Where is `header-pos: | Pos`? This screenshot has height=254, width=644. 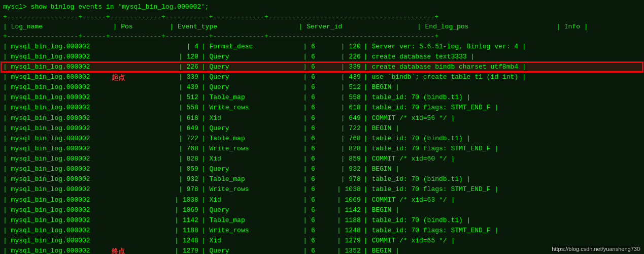 header-pos: | Pos is located at coordinates (141, 27).